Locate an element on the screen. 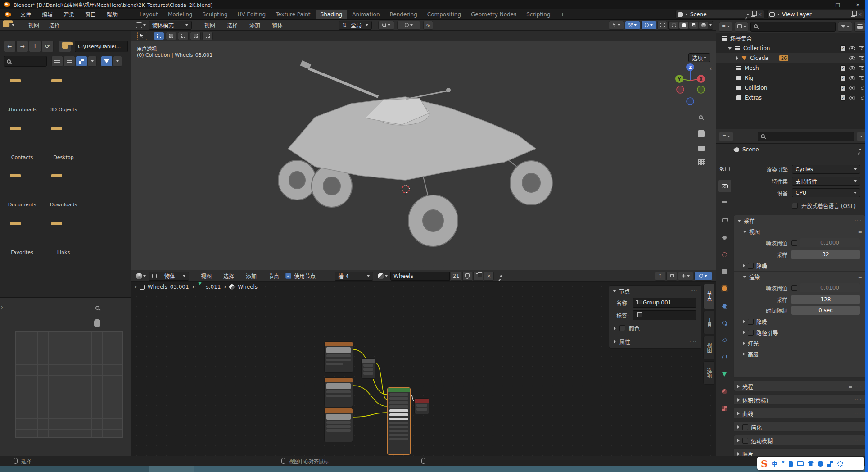 The width and height of the screenshot is (868, 472). vp-menu-view: 视图 is located at coordinates (210, 25).